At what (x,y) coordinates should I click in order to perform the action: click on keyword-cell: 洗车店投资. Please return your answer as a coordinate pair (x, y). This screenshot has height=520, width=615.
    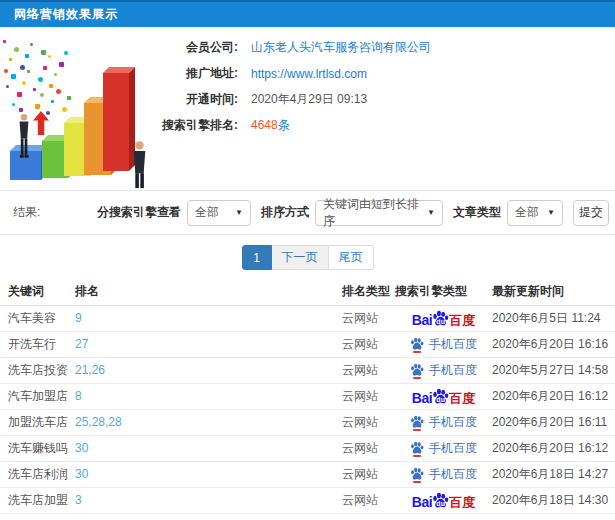
    Looking at the image, I should click on (38, 370).